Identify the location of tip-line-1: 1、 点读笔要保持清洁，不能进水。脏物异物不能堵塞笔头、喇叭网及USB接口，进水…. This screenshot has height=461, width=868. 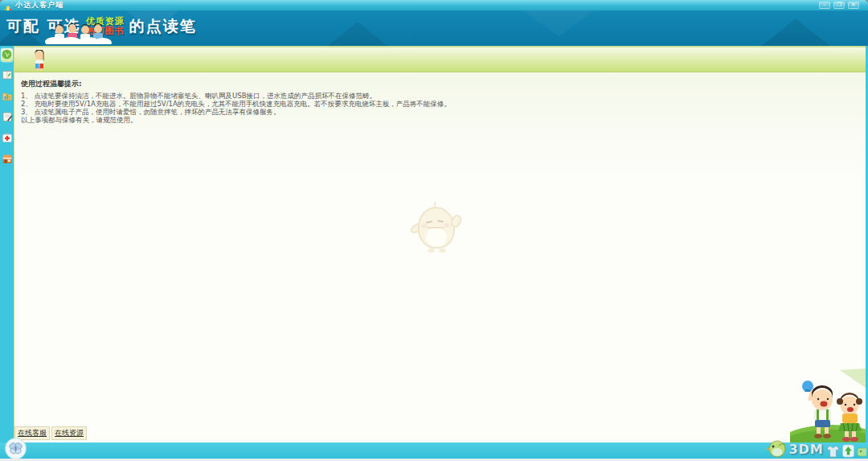
(236, 96).